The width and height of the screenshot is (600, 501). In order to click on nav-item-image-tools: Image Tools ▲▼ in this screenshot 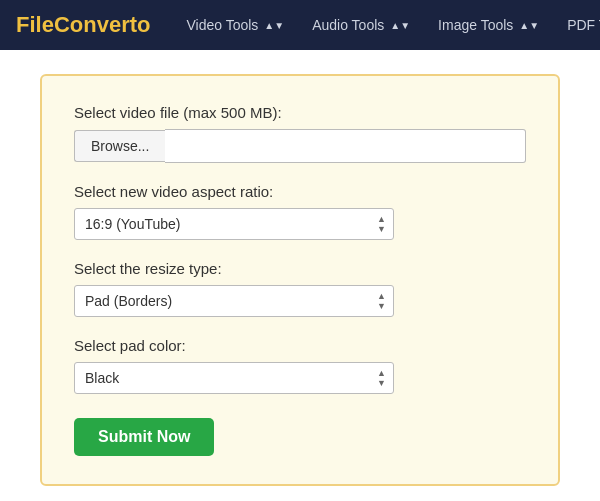, I will do `click(488, 25)`.